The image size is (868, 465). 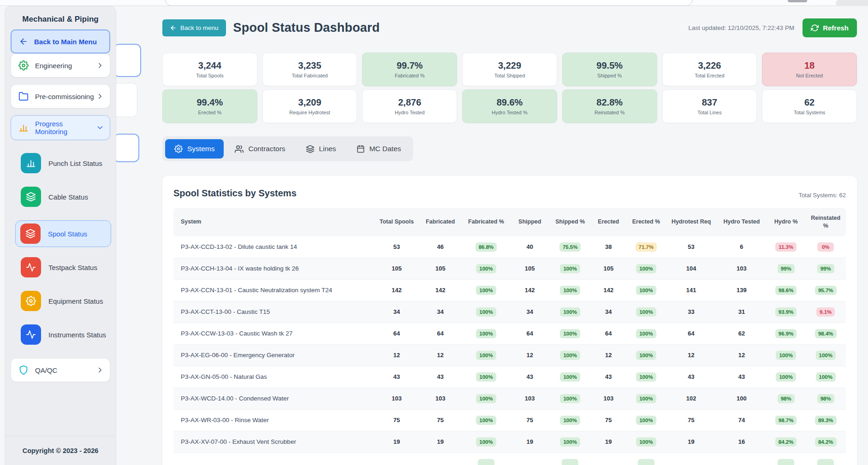 I want to click on stat-card: 3,244Total Spools, so click(x=210, y=69).